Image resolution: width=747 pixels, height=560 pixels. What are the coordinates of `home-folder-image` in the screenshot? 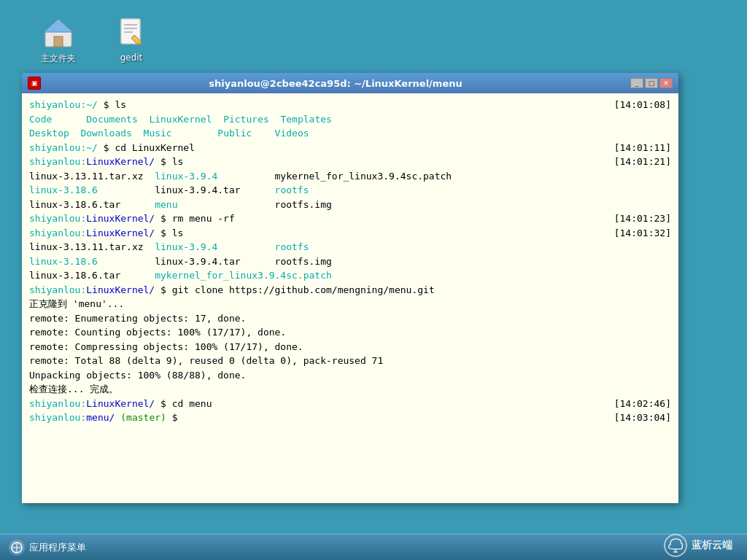 It's located at (58, 32).